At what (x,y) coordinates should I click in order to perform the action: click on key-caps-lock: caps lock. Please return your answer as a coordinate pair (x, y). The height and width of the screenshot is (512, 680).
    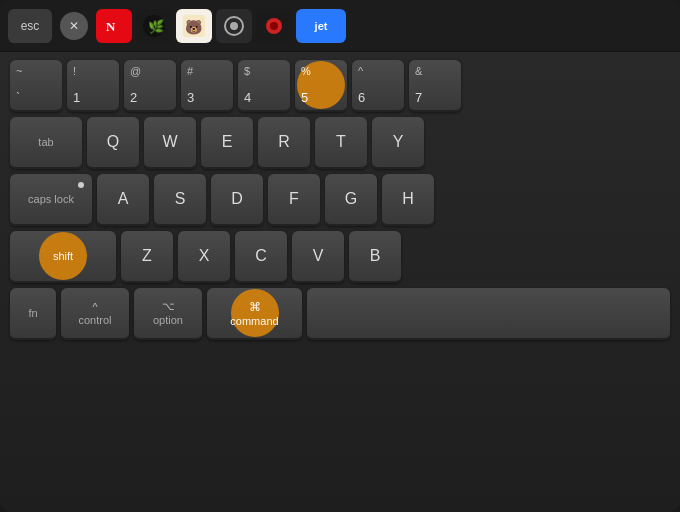
    Looking at the image, I should click on (51, 200).